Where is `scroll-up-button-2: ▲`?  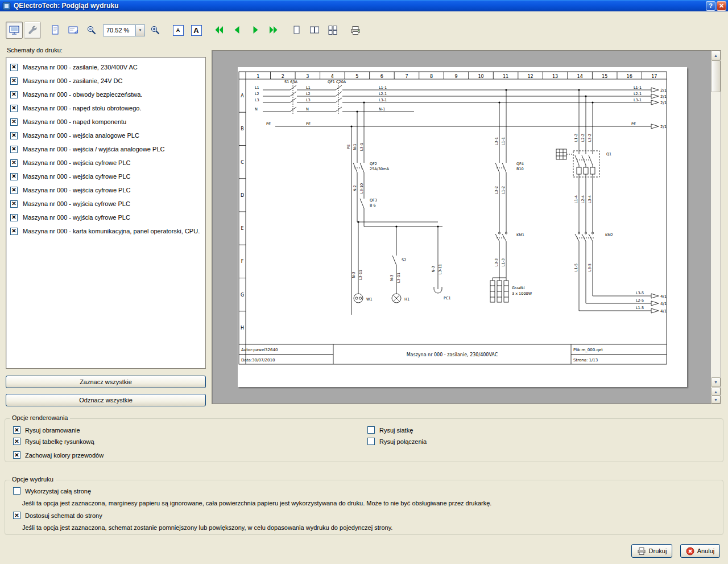 scroll-up-button-2: ▲ is located at coordinates (715, 392).